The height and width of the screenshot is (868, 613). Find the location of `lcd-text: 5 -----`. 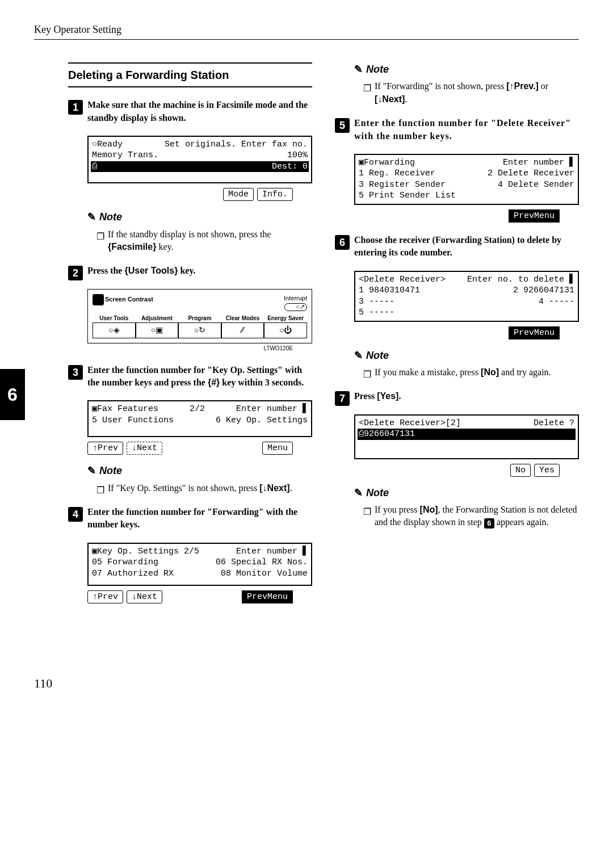

lcd-text: 5 ----- is located at coordinates (377, 313).